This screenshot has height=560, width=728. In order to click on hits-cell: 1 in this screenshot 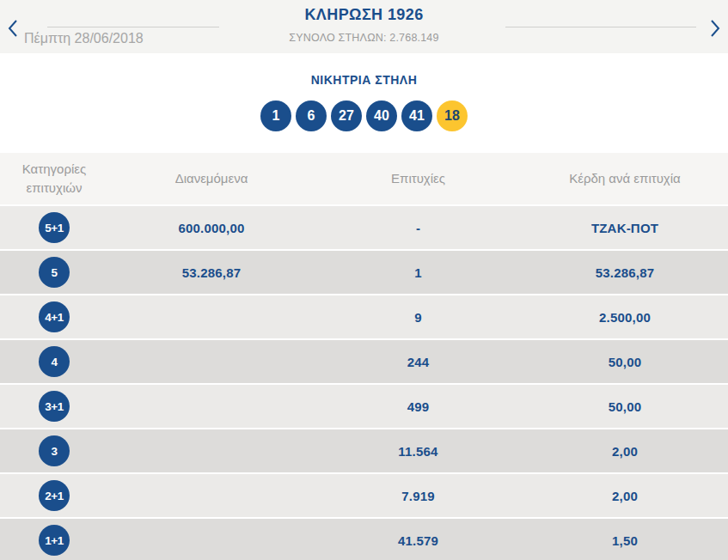, I will do `click(418, 272)`.